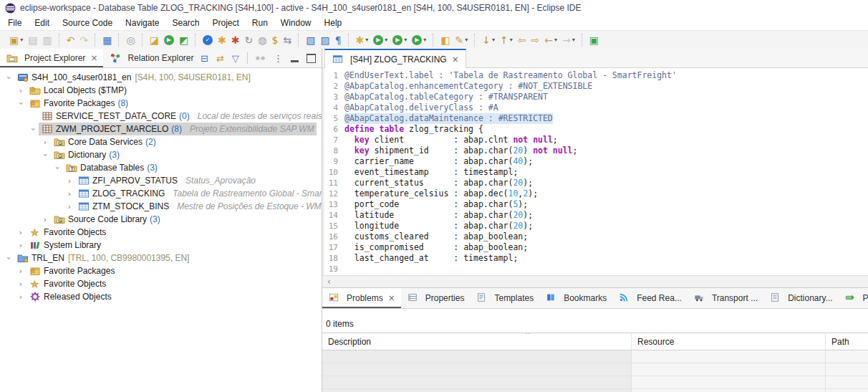 Image resolution: width=868 pixels, height=392 pixels. I want to click on code-line-17: 17 is_compromised : abap_boolean;, so click(595, 248).